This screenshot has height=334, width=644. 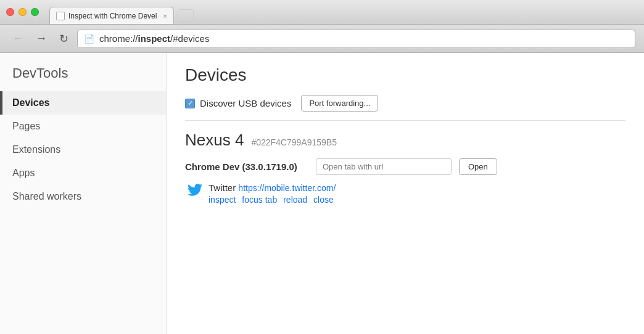 What do you see at coordinates (10, 12) in the screenshot?
I see `close-window-button` at bounding box center [10, 12].